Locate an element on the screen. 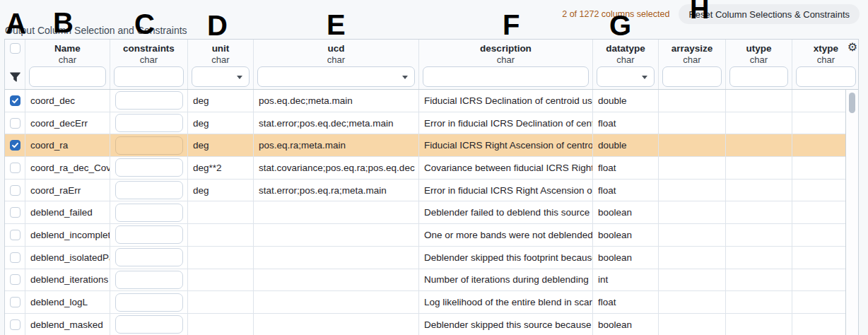 The image size is (868, 335). table-row: deblend_incompleteData One or more bands… is located at coordinates (426, 235).